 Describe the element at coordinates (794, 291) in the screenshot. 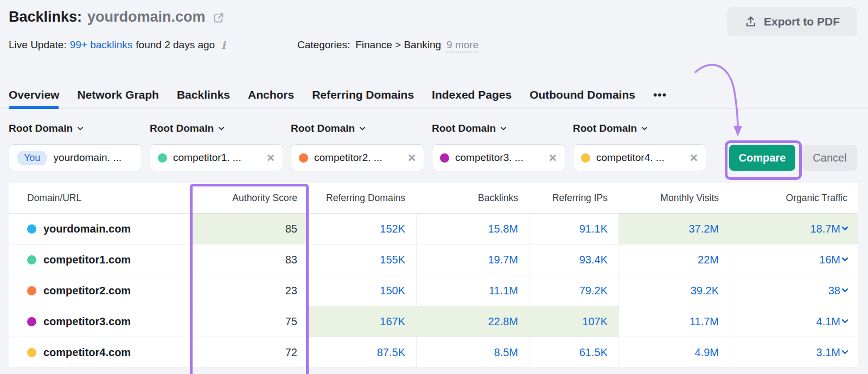

I see `cell-organic-traffic: 38` at that location.